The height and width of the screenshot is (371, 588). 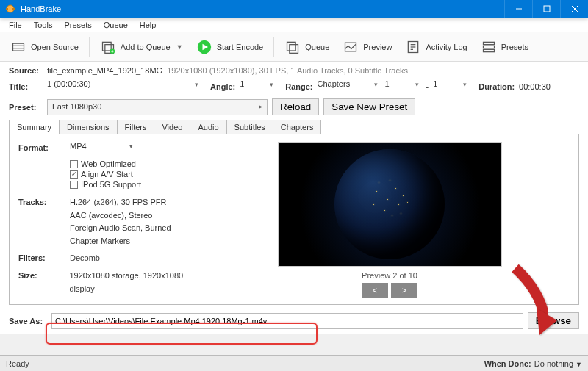 What do you see at coordinates (10, 9) in the screenshot?
I see `app-icon` at bounding box center [10, 9].